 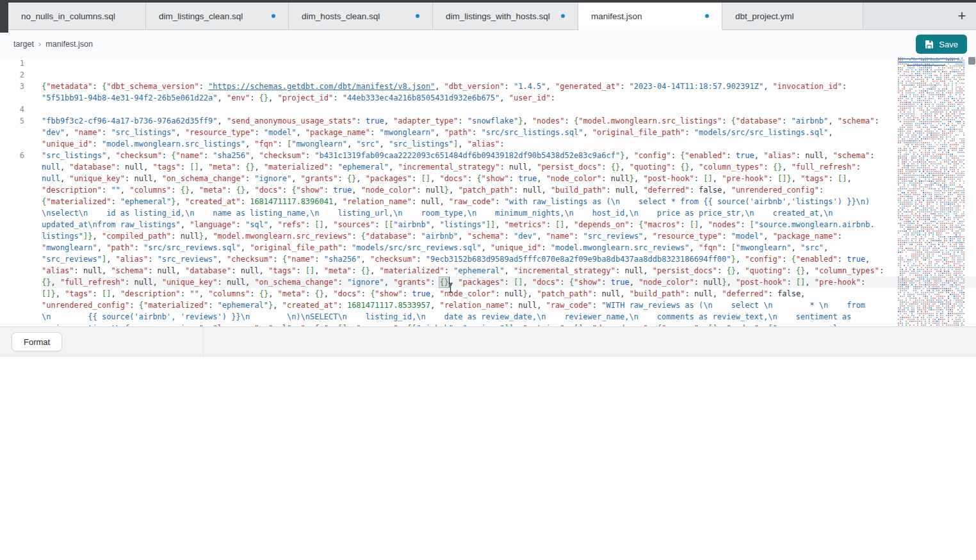 I want to click on tab-bar-filler: +, so click(x=920, y=17).